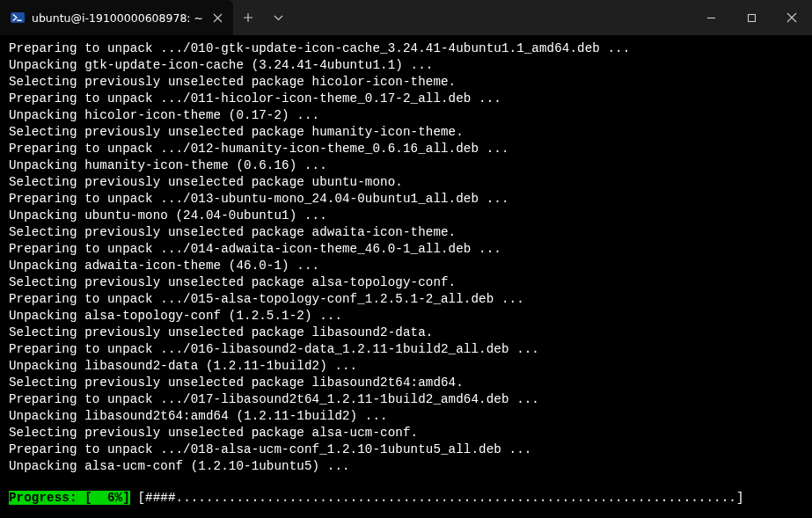  I want to click on minimize-icon, so click(711, 18).